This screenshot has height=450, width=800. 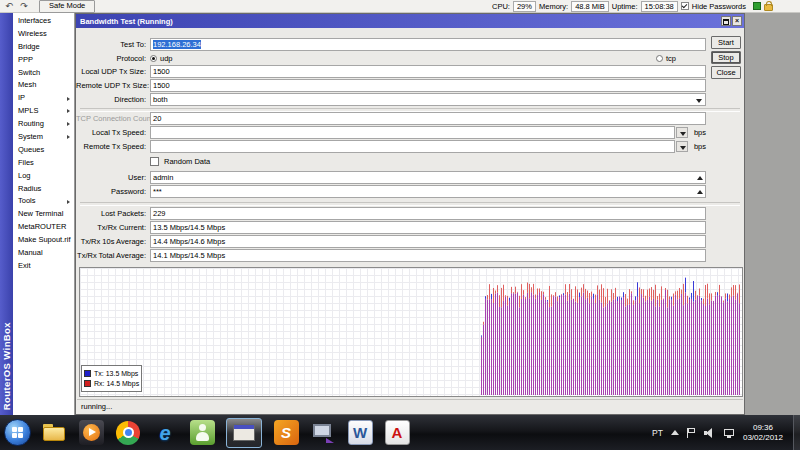 What do you see at coordinates (24, 6) in the screenshot?
I see `redo-icon: ↷` at bounding box center [24, 6].